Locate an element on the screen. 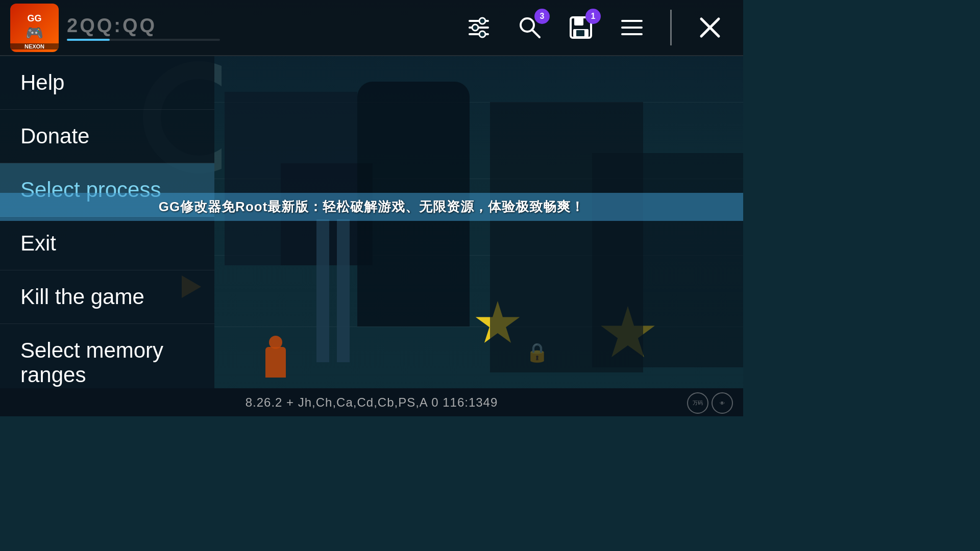 This screenshot has width=980, height=551. menu-icon is located at coordinates (632, 28).